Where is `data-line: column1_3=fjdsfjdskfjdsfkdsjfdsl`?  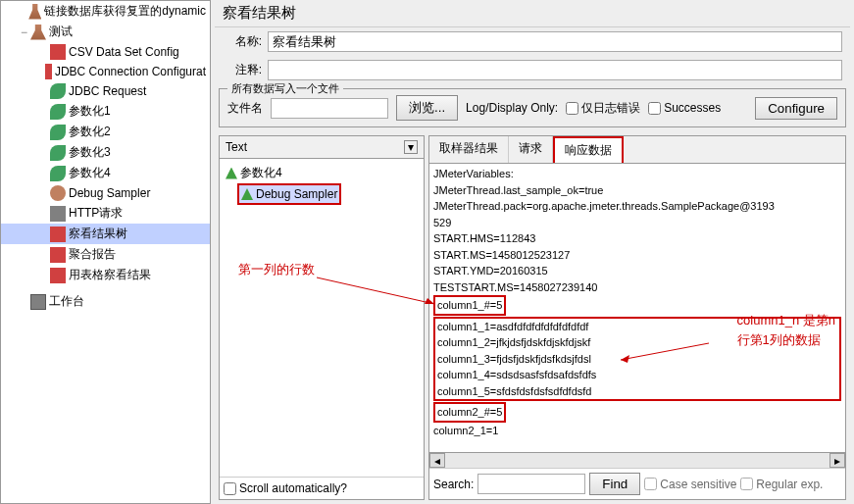
data-line: column1_3=fjdsfjdskfjdsfkdsjfdsl is located at coordinates (637, 359).